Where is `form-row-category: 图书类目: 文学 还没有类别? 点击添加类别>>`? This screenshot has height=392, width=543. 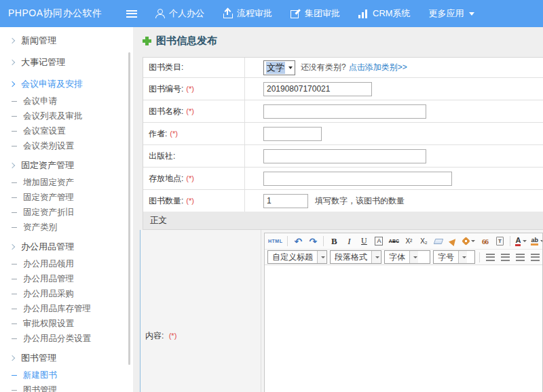 form-row-category: 图书类目: 文学 还没有类别? 点击添加类别>> is located at coordinates (343, 68).